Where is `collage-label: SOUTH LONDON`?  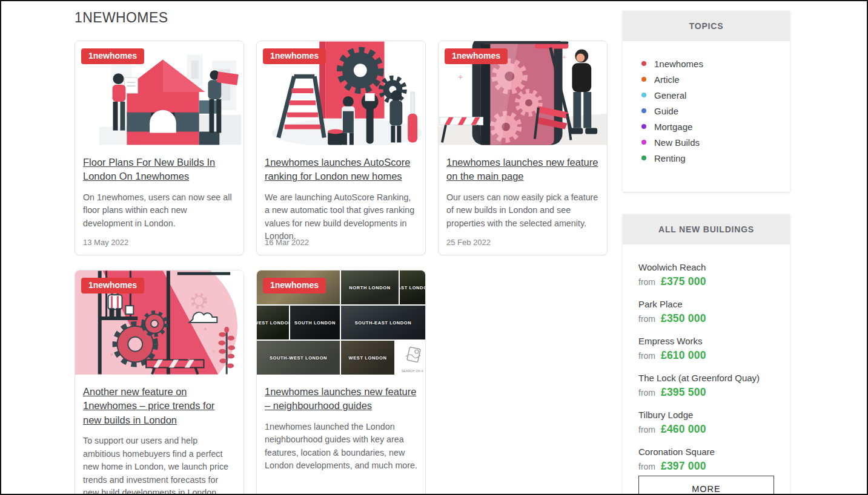
collage-label: SOUTH LONDON is located at coordinates (315, 323).